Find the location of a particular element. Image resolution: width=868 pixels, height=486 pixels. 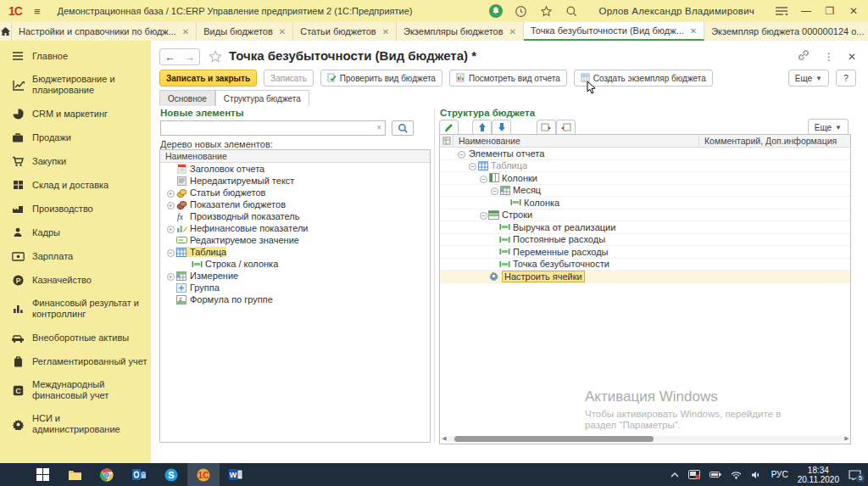

right-more-button: Еще▼ is located at coordinates (828, 127).